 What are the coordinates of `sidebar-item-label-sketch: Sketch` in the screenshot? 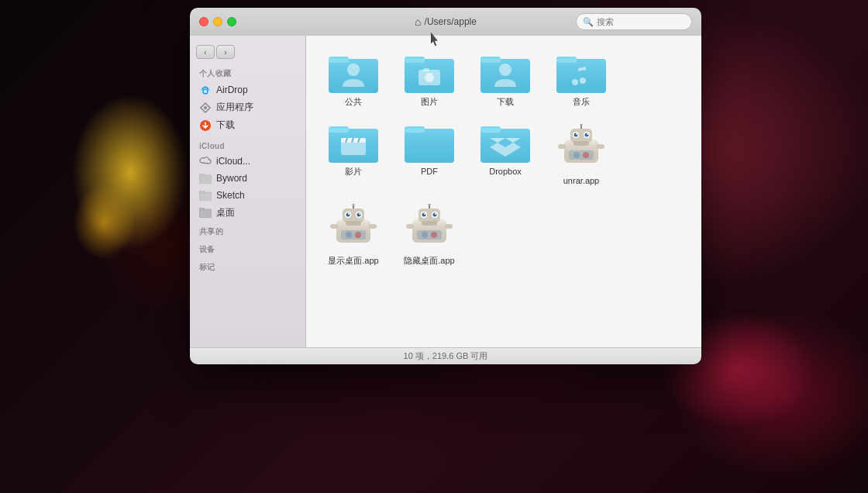 It's located at (231, 195).